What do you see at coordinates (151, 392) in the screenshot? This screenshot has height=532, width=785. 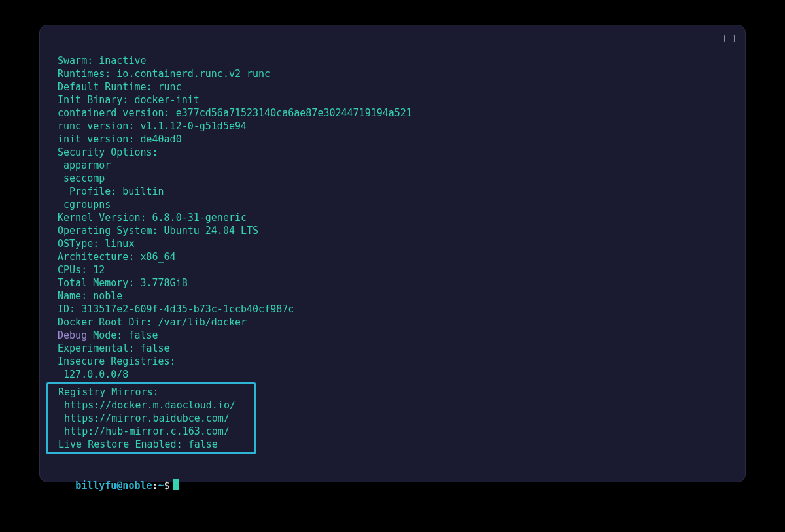 I see `output-line: Registry Mirrors:` at bounding box center [151, 392].